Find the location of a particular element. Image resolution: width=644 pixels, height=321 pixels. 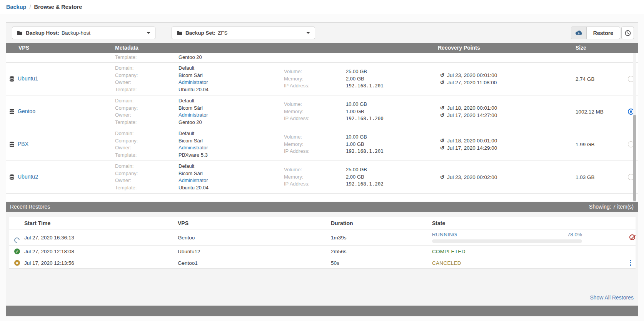

recovery-point: Jul 27, 2020 11:08:00 is located at coordinates (469, 82).